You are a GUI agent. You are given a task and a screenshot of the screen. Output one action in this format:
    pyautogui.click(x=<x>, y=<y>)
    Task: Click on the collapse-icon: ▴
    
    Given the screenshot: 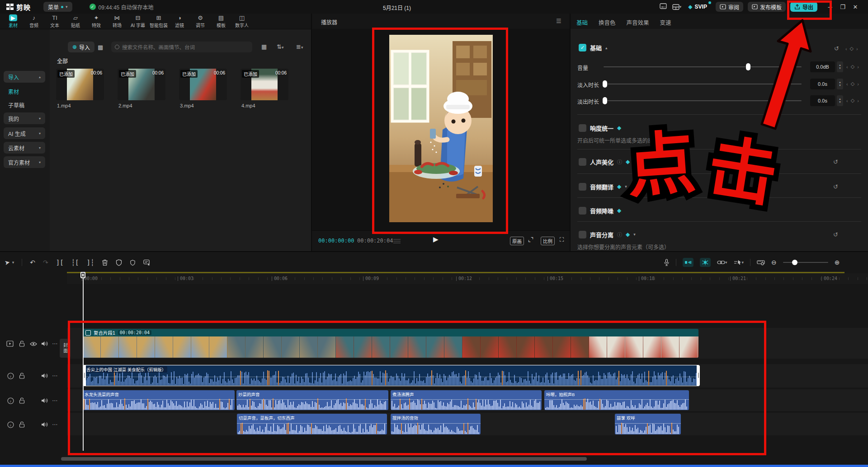 What is the action you would take?
    pyautogui.click(x=607, y=48)
    